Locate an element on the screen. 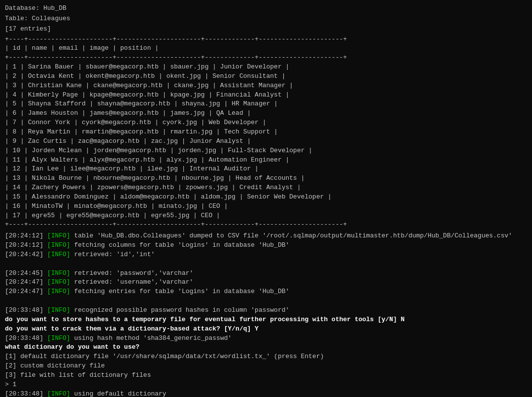  table-row: | 15 | Alessandro Dominguez | aldom@mega… is located at coordinates (266, 197).